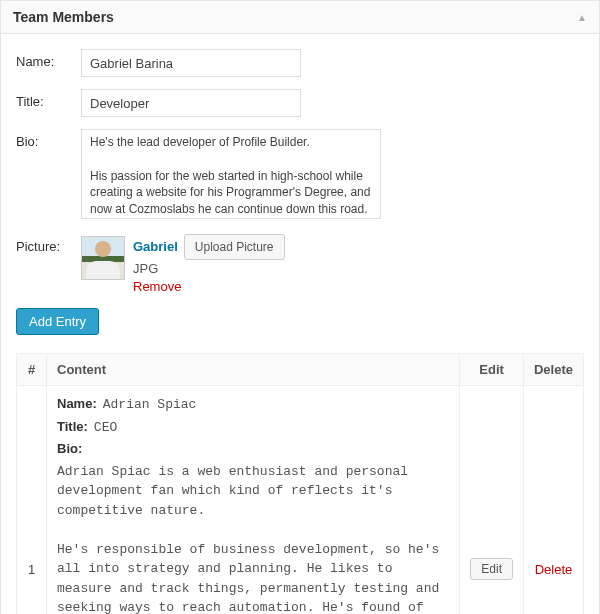 This screenshot has width=600, height=614. Describe the element at coordinates (191, 63) in the screenshot. I see `name-input` at that location.